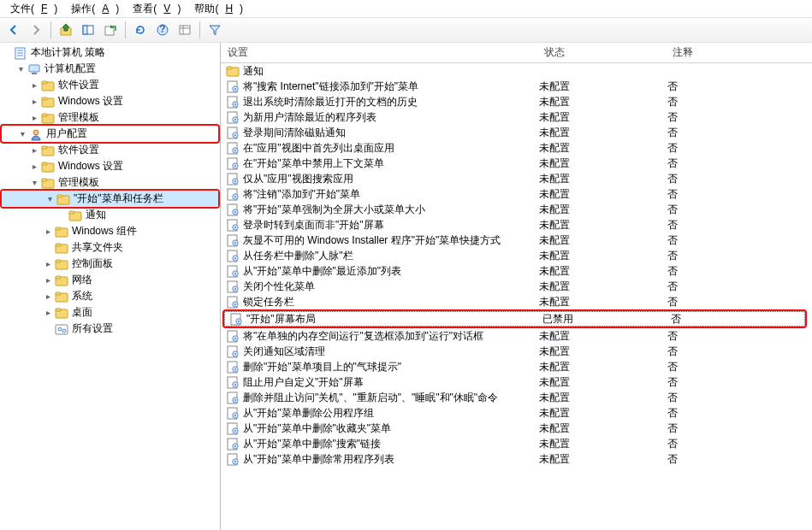 This screenshot has width=812, height=530. What do you see at coordinates (517, 336) in the screenshot?
I see `list-setting-row: 将"在单独的内存空间运行"复选框添加到"运行"对话框未配置否` at bounding box center [517, 336].